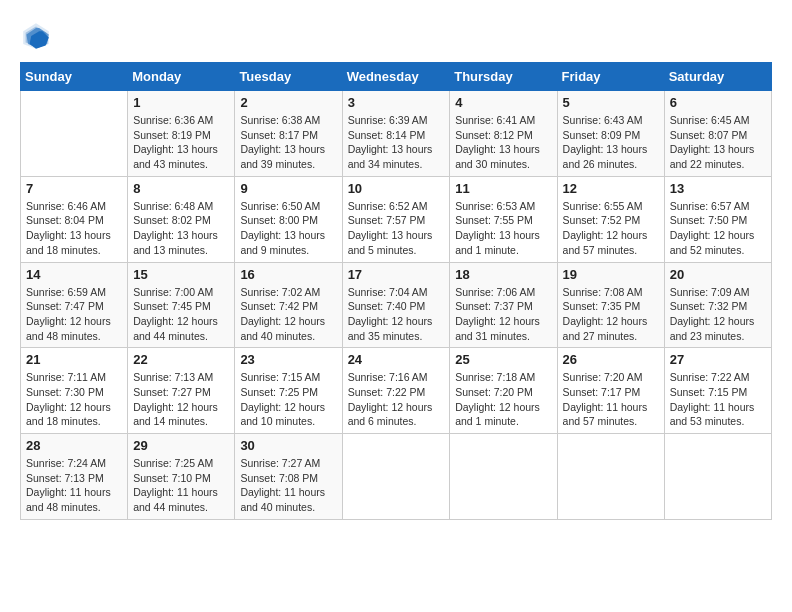 This screenshot has width=792, height=612. Describe the element at coordinates (288, 142) in the screenshot. I see `day-detail: Sunrise: 6:38 AMSunset: 8:17 PMDaylight:…` at that location.